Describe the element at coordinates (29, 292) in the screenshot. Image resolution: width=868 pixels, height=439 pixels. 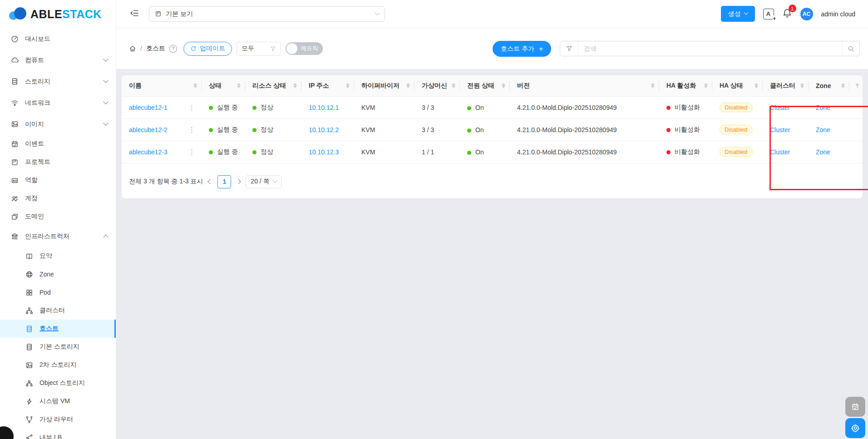
I see `appstore-icon` at that location.